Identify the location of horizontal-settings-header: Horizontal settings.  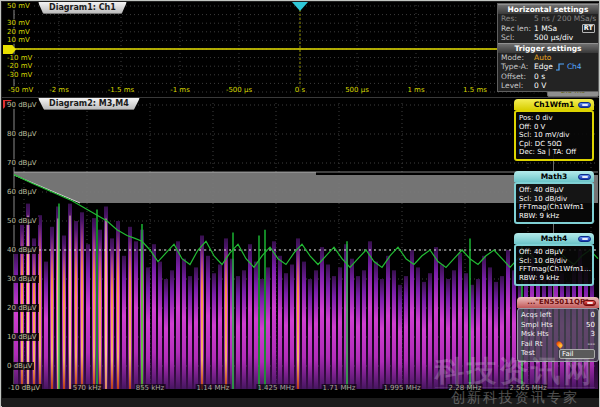
(548, 9).